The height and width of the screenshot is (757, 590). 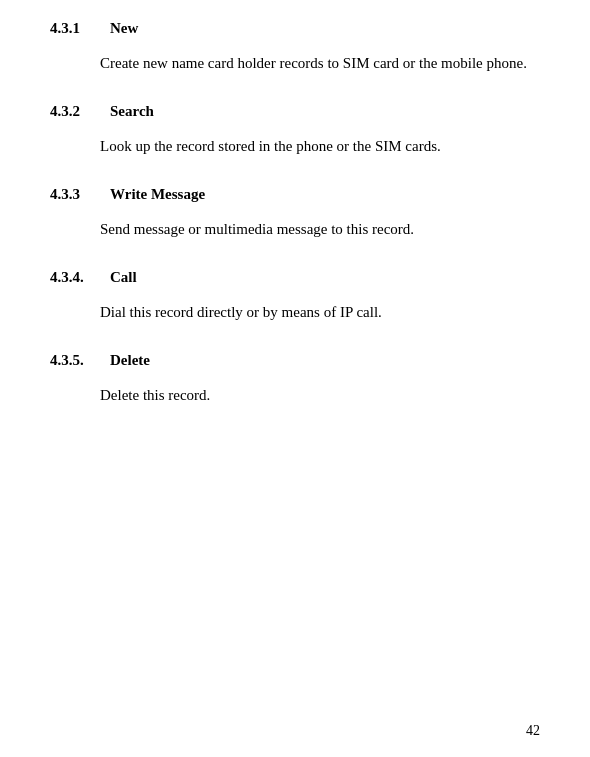 What do you see at coordinates (124, 278) in the screenshot?
I see `section-title-4-3-4: Call` at bounding box center [124, 278].